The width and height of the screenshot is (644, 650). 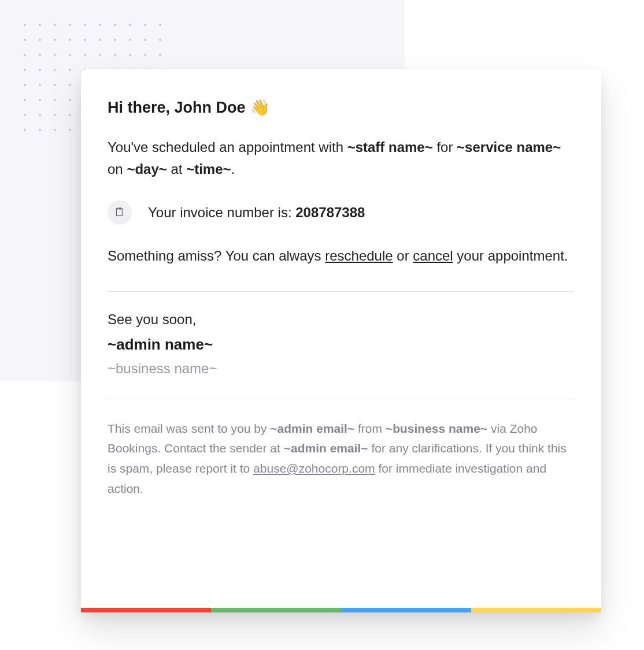 What do you see at coordinates (147, 169) in the screenshot?
I see `day-placeholder: ~day~` at bounding box center [147, 169].